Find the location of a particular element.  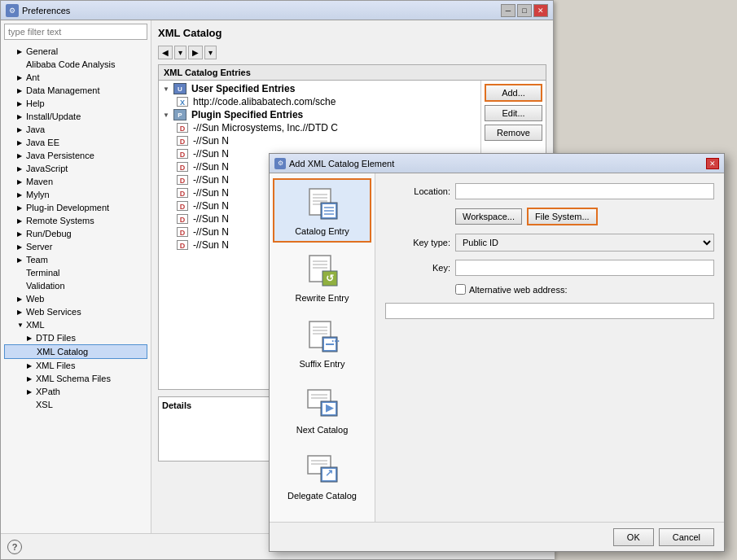

key-type-label: Key type: is located at coordinates (418, 243).